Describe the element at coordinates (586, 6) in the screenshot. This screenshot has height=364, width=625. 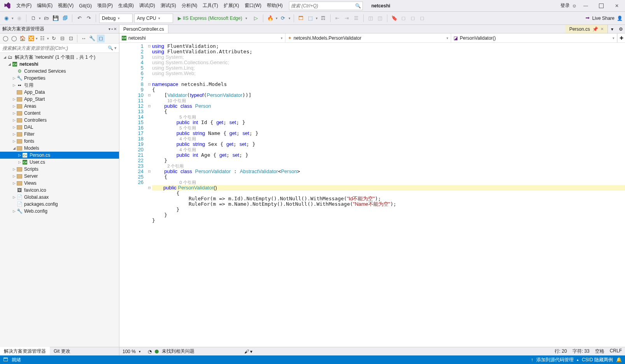
I see `minimize-button: —` at that location.